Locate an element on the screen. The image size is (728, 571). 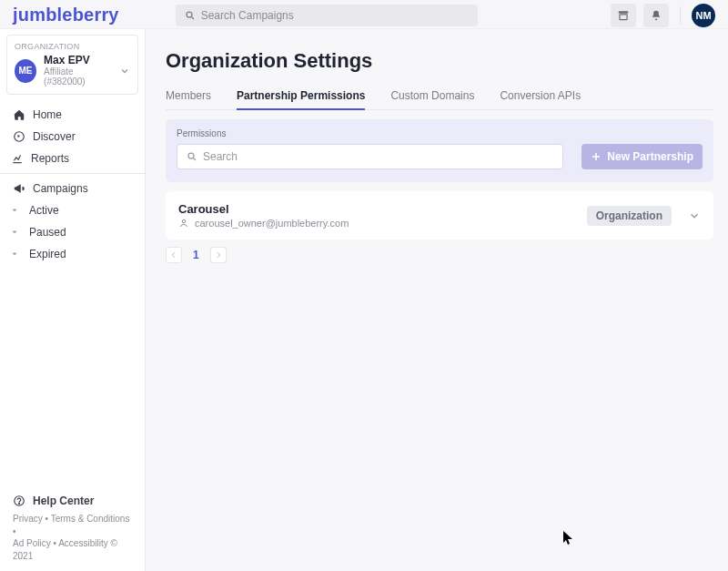
sidebar-item-label: Campaigns is located at coordinates (60, 189).